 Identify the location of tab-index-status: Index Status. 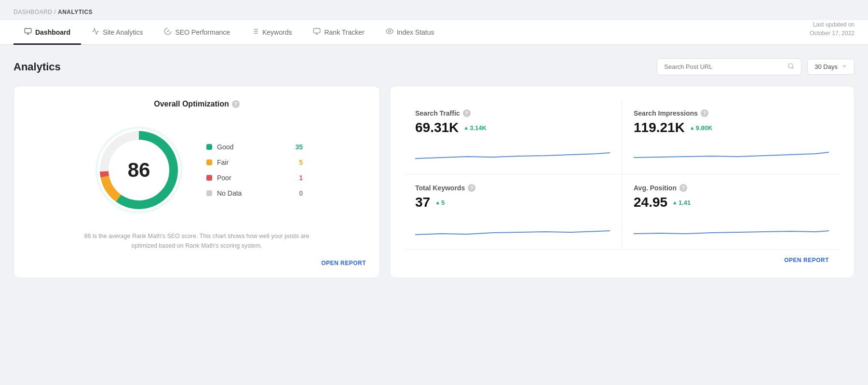
(410, 33).